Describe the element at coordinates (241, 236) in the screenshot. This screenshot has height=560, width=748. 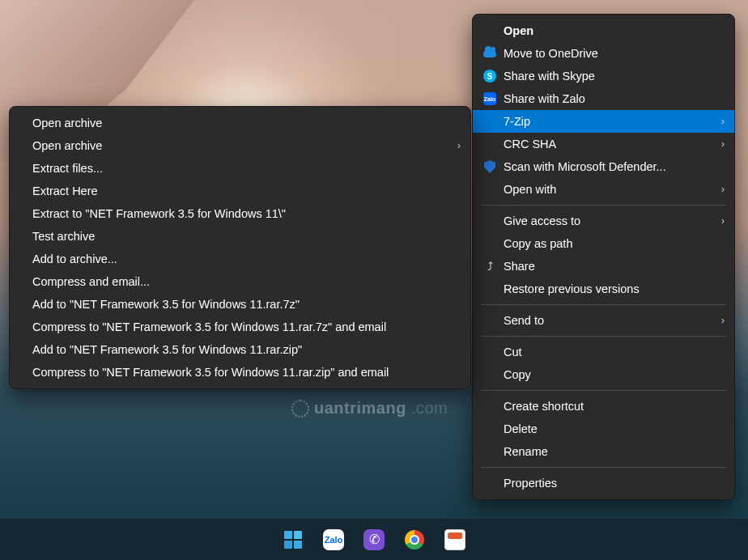
I see `menu-item-label: Test archive` at that location.